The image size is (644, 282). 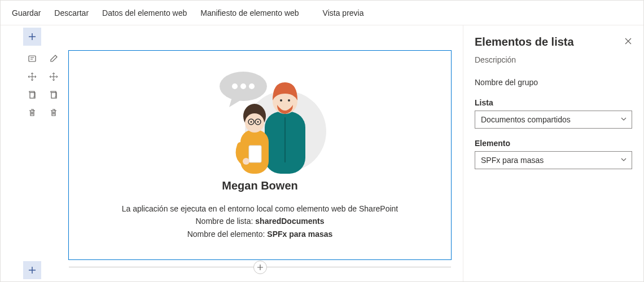 What do you see at coordinates (343, 13) in the screenshot?
I see `preview-button: Vista previa` at bounding box center [343, 13].